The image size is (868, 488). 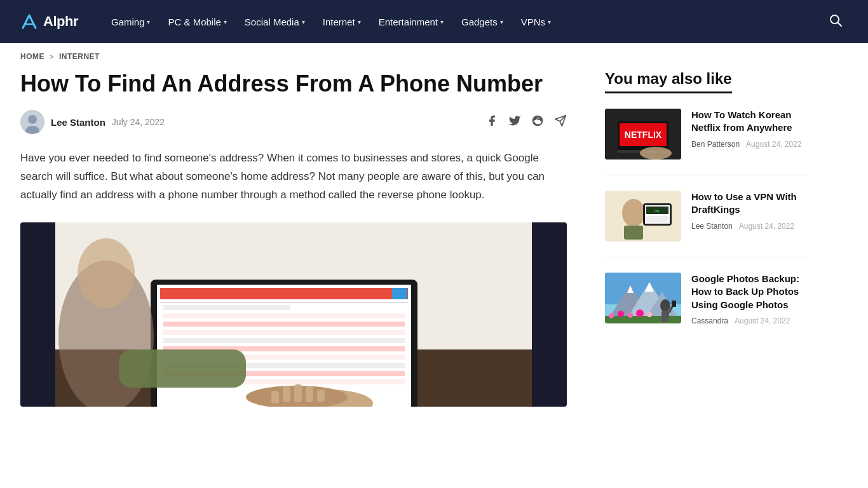 What do you see at coordinates (750, 122) in the screenshot?
I see `related-title-1: How To Watch Korean Netflix from Anywher…` at bounding box center [750, 122].